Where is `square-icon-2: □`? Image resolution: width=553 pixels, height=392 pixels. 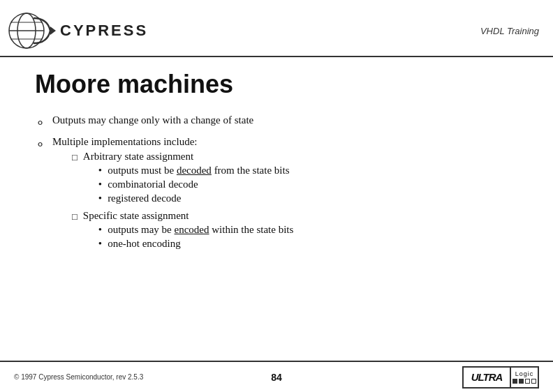 square-icon-2: □ is located at coordinates (75, 217).